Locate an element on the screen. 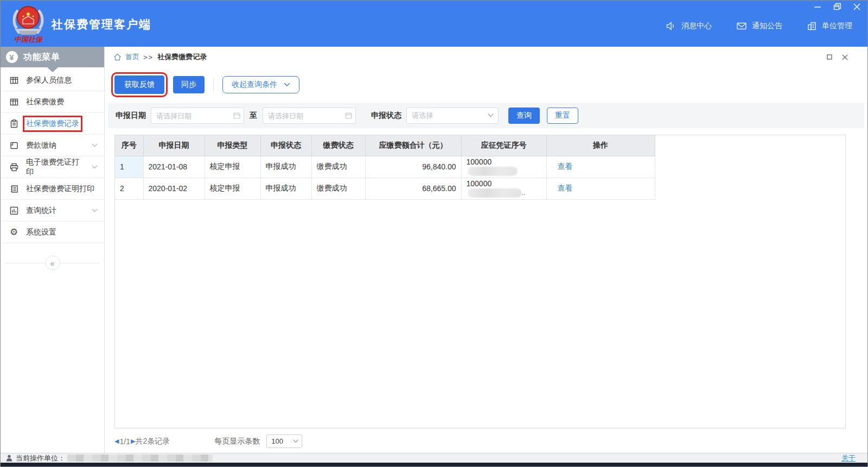 This screenshot has height=467, width=868. sidebar-item-payment-records: 社保费缴费记录 is located at coordinates (52, 124).